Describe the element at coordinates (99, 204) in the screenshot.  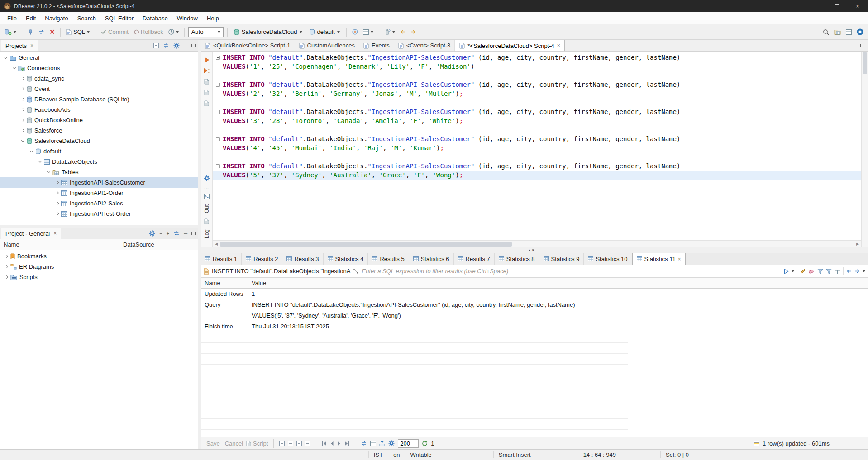
I see `tree-item: IngestionAPI2-Sales` at that location.